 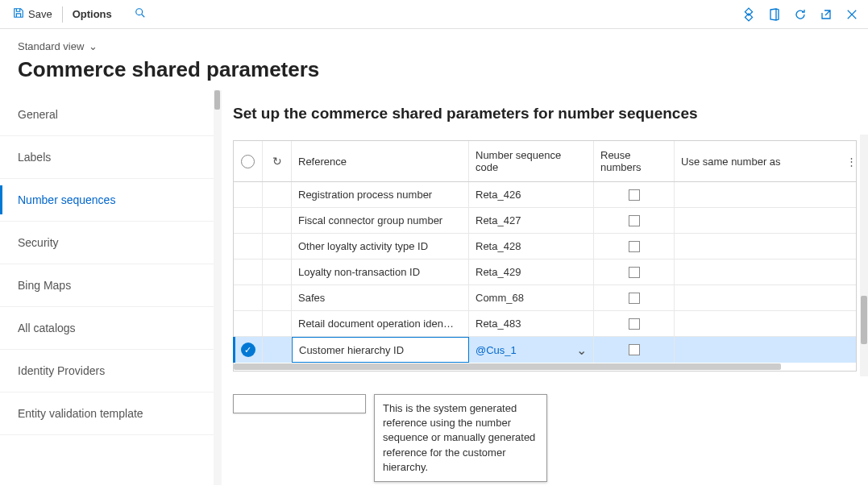 What do you see at coordinates (106, 158) in the screenshot?
I see `sidebar-item: Labels` at bounding box center [106, 158].